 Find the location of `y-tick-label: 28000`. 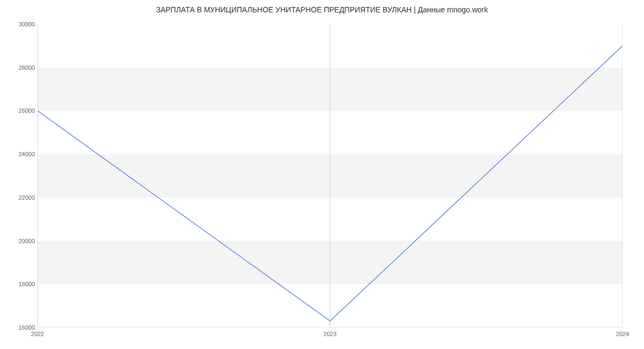

y-tick-label: 28000 is located at coordinates (24, 68).